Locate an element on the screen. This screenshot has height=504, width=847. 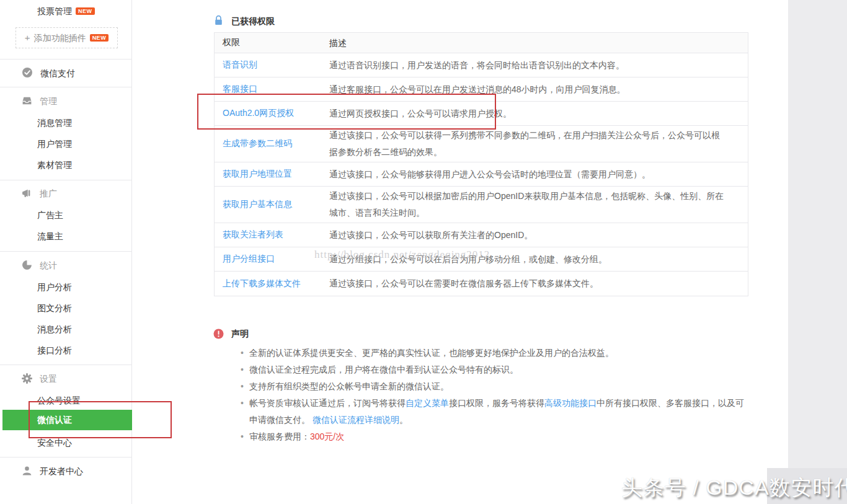
permission-desc: 通过语音识别接口，用户发送的语音，将会同时给出语音识别出的文本内容。 is located at coordinates (532, 66).